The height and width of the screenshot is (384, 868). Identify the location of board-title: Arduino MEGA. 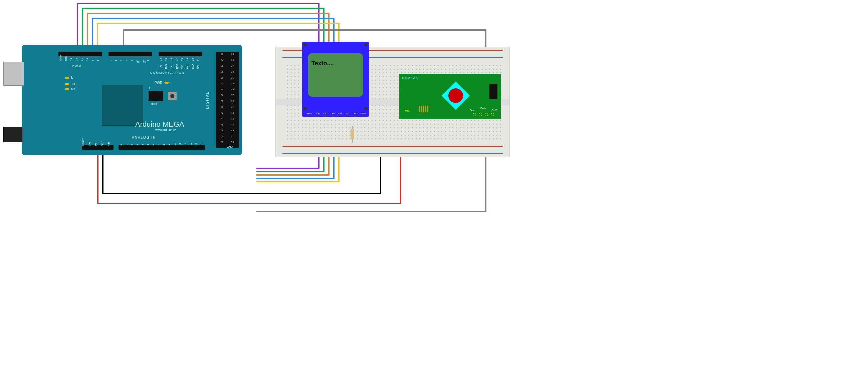
(160, 125).